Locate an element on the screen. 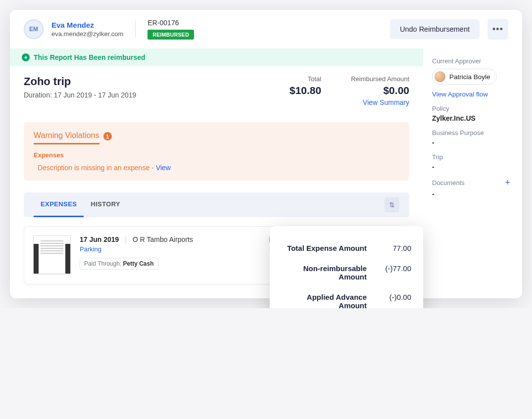 The image size is (532, 419). status-badge: REIMBURSED is located at coordinates (171, 35).